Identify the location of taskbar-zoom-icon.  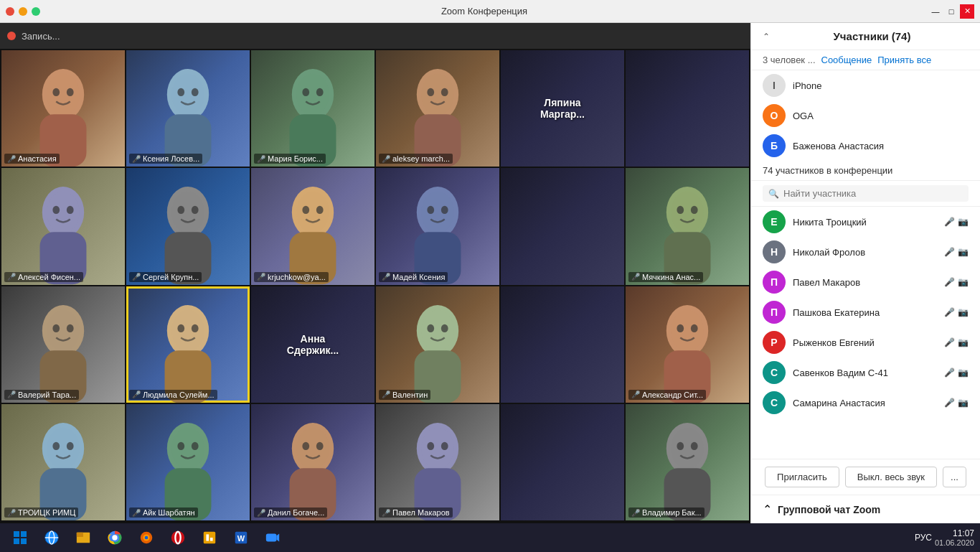
(273, 538).